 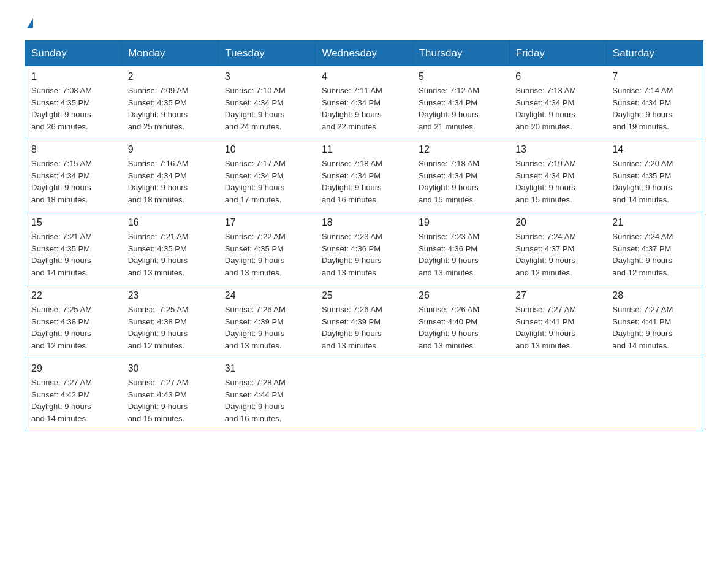 I want to click on day-info: Sunrise: 7:22 AMSunset: 4:35 PMDaylight:…, so click(x=255, y=255).